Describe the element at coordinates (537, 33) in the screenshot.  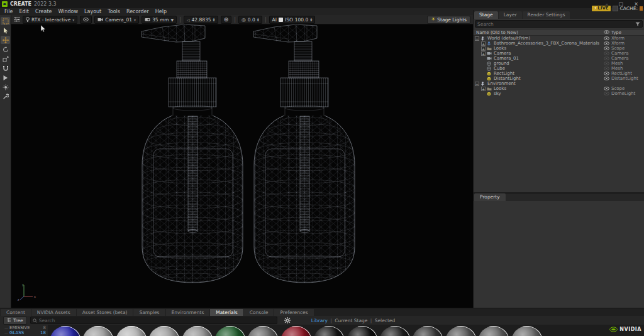
I see `column-name: Name (Old to New)` at that location.